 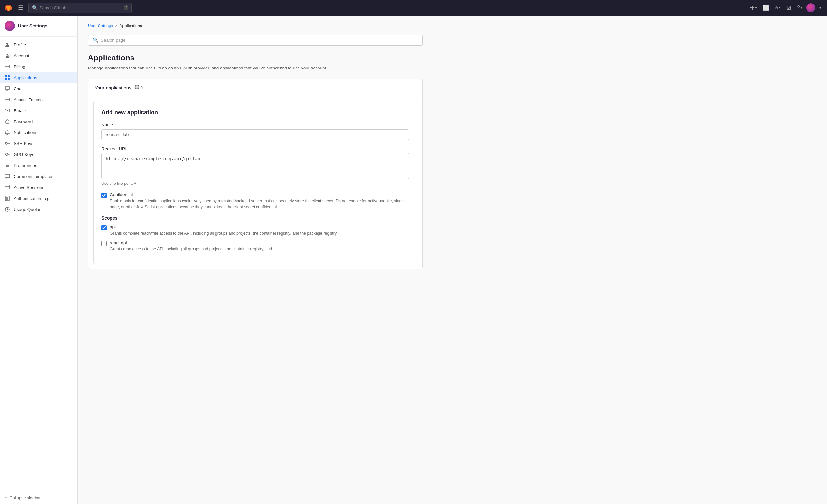 What do you see at coordinates (39, 121) in the screenshot?
I see `sidebar-item-password: Password` at bounding box center [39, 121].